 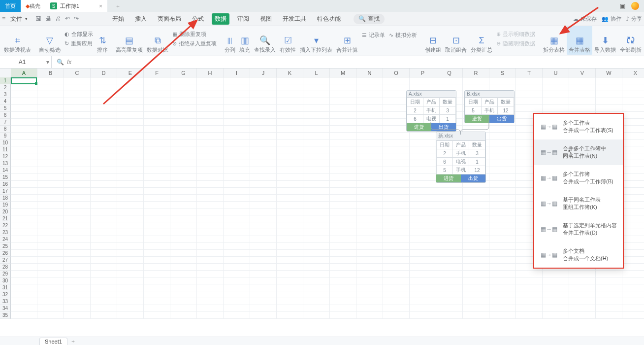 I want to click on btn-text-to-cols: ⫼分列, so click(x=230, y=40).